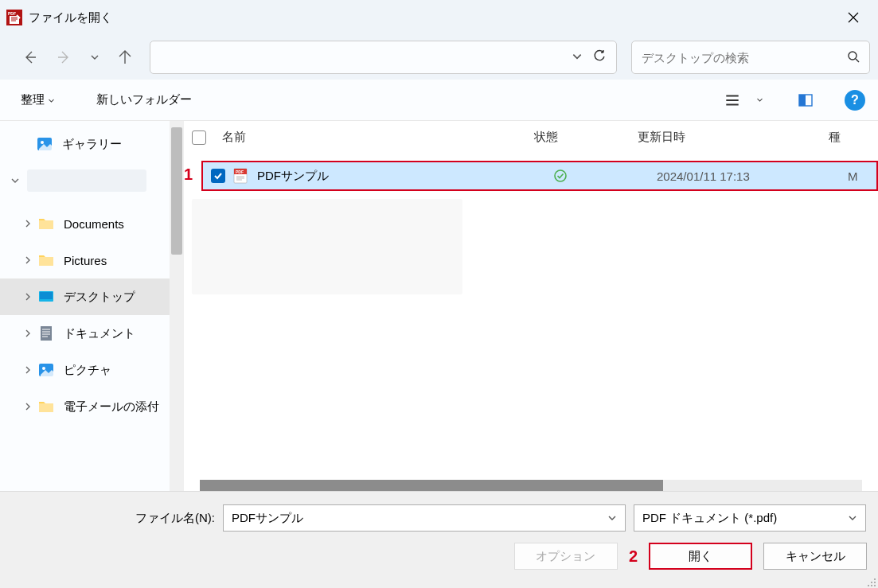 This screenshot has width=878, height=588. I want to click on address-chevron, so click(577, 57).